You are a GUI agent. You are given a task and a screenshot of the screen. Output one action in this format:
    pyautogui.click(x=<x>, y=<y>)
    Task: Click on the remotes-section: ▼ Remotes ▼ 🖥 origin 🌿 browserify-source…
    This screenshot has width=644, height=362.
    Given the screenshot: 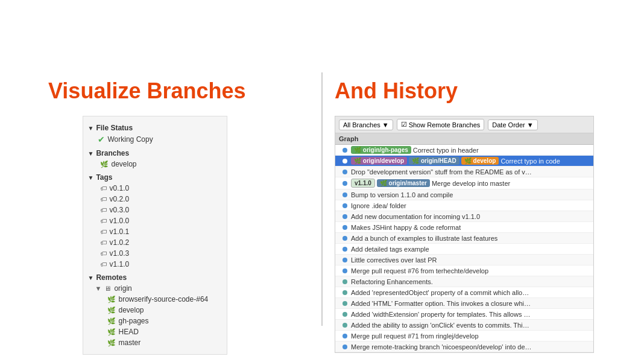 What is the action you would take?
    pyautogui.click(x=155, y=310)
    